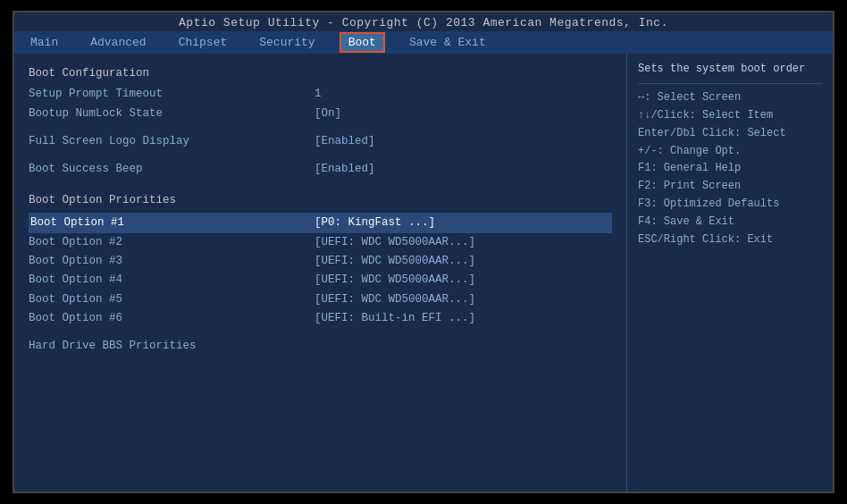 Image resolution: width=847 pixels, height=504 pixels. Describe the element at coordinates (320, 300) in the screenshot. I see `row-boot-opt5: Boot Option #5 [UEFI: WDC WD5000AAR...]` at that location.